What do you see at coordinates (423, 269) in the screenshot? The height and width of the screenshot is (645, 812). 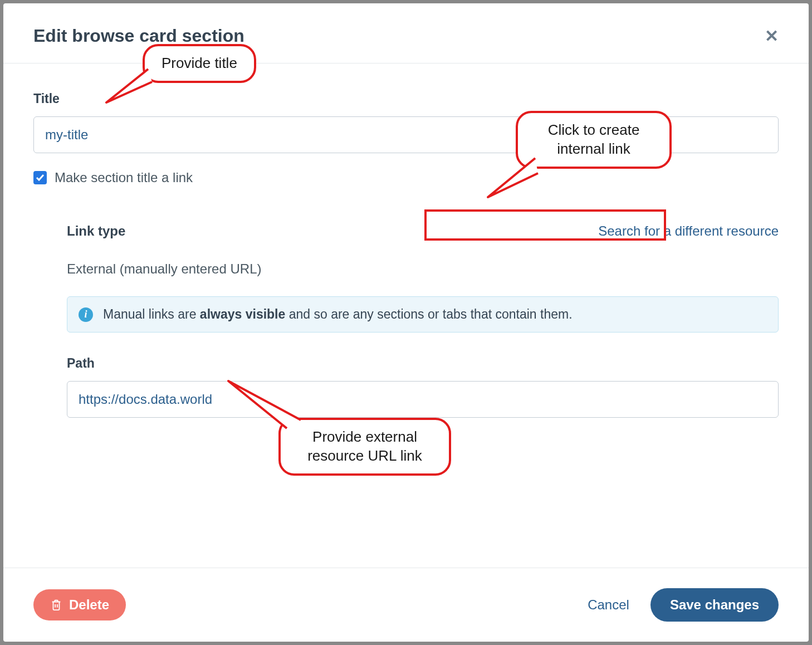 I see `link-type-value: External (manually entered URL)` at bounding box center [423, 269].